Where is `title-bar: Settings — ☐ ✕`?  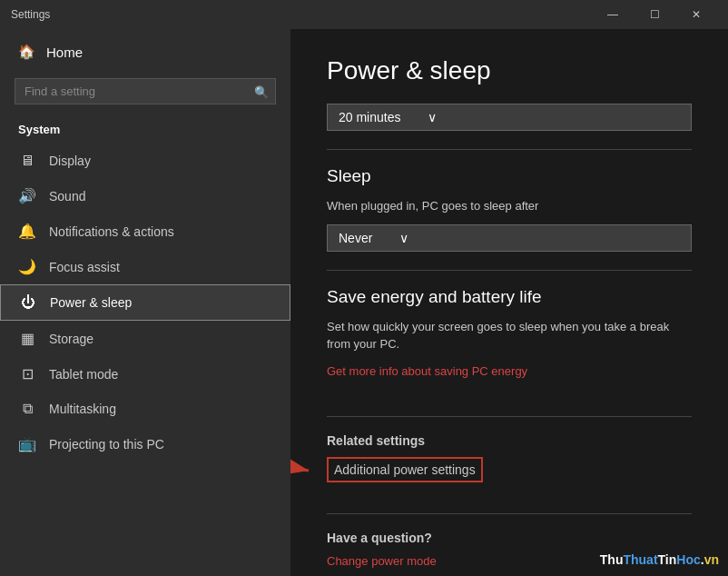 title-bar: Settings — ☐ ✕ is located at coordinates (364, 15).